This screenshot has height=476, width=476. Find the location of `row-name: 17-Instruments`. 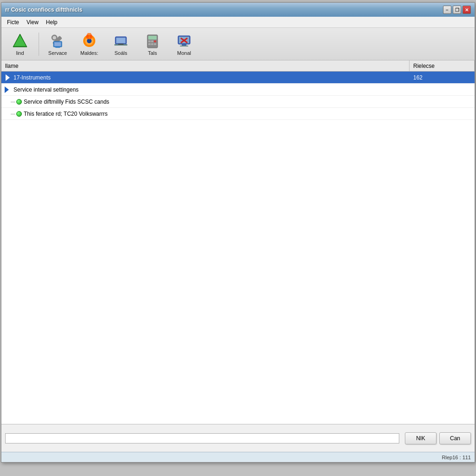

row-name: 17-Instruments is located at coordinates (32, 78).